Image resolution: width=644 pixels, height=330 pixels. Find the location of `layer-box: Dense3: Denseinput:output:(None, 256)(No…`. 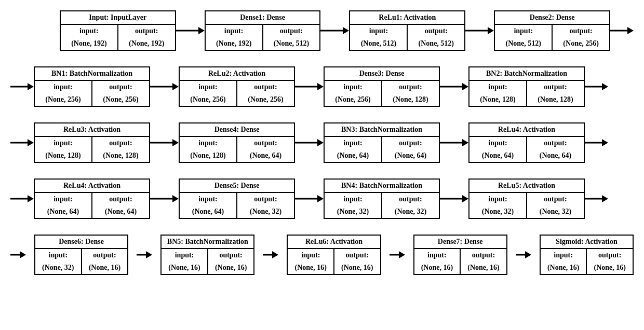

layer-box: Dense3: Denseinput:output:(None, 256)(No… is located at coordinates (382, 87).